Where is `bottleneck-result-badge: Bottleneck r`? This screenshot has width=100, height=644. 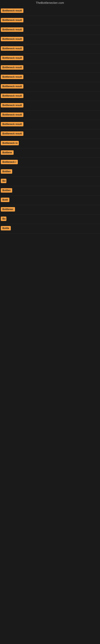
bottleneck-result-badge: Bottleneck r is located at coordinates (9, 162).